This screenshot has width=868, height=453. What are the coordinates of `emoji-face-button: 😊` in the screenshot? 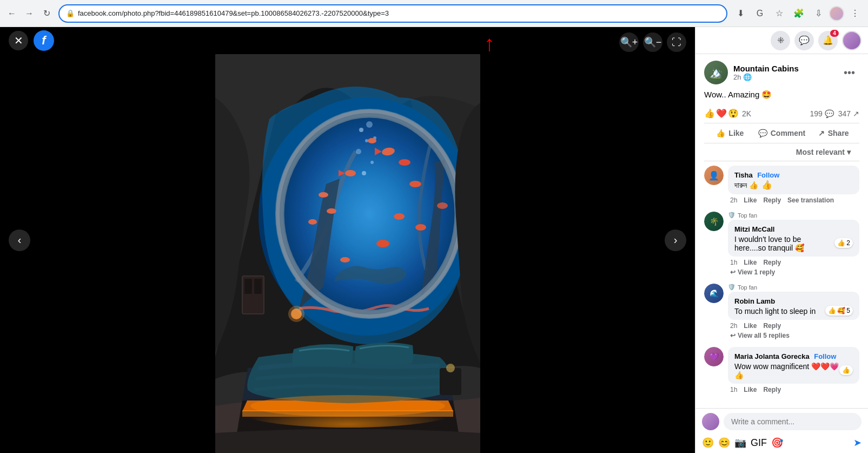 It's located at (724, 443).